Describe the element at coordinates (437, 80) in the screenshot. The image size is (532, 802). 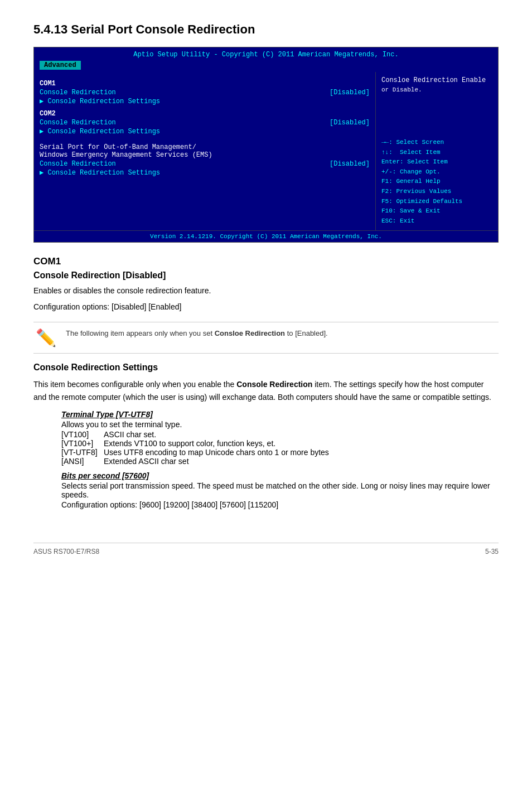
I see `bios-help-title: Consloe Redirection Enable` at that location.